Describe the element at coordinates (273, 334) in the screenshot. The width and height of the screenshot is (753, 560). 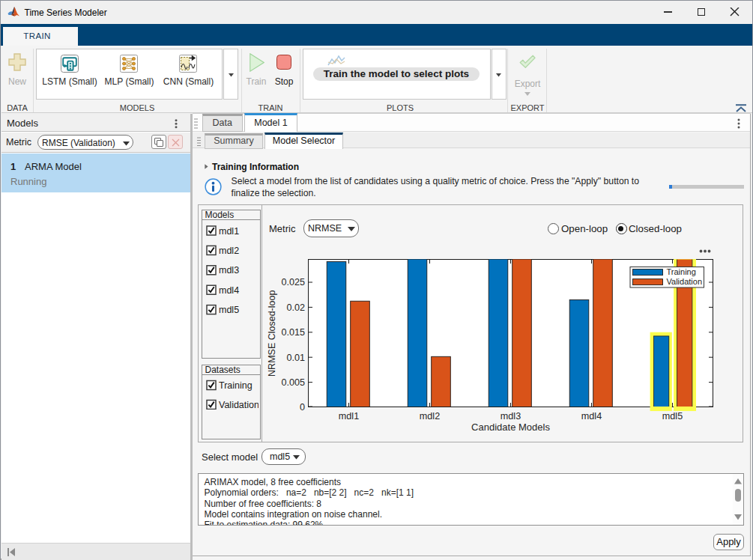
I see `svg-text: NRMSE Closed-loop` at that location.